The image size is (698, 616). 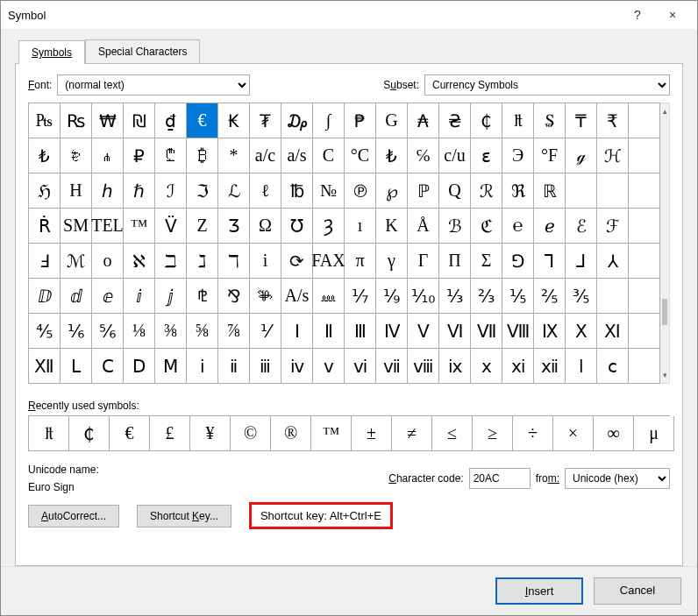 I want to click on symbol-cell: SM, so click(x=76, y=226).